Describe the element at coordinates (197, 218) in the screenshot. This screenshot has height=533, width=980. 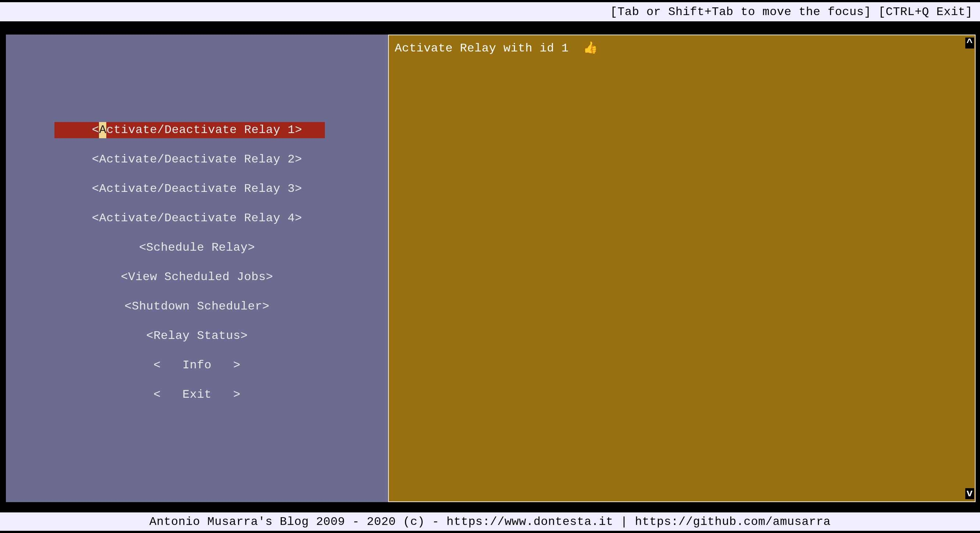
I see `menu-item-label: <Activate/Deactivate Relay 4>` at that location.